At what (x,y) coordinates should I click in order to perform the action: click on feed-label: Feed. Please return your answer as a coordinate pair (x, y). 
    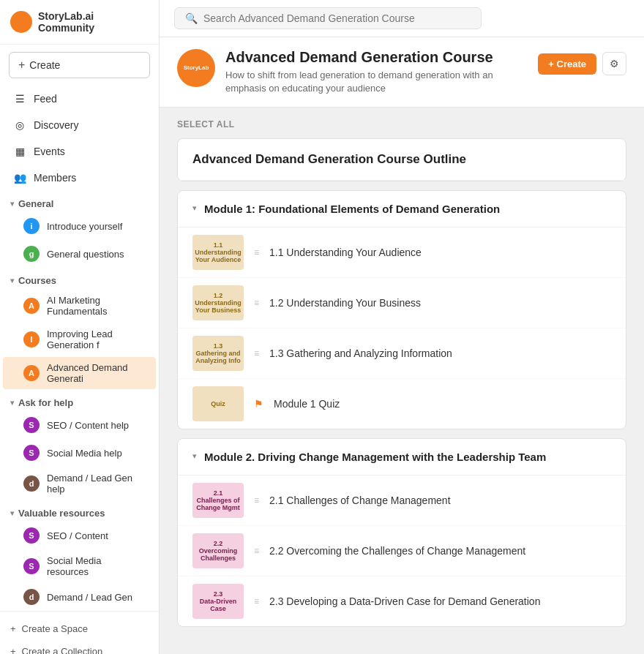
    Looking at the image, I should click on (45, 99).